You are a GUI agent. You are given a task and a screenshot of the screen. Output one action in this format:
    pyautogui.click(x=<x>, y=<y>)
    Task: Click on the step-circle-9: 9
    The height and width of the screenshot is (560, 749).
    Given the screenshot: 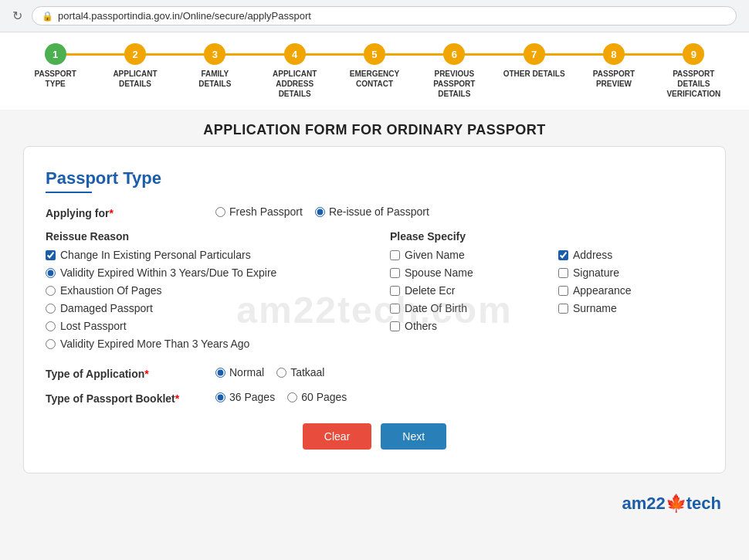 What is the action you would take?
    pyautogui.click(x=693, y=54)
    